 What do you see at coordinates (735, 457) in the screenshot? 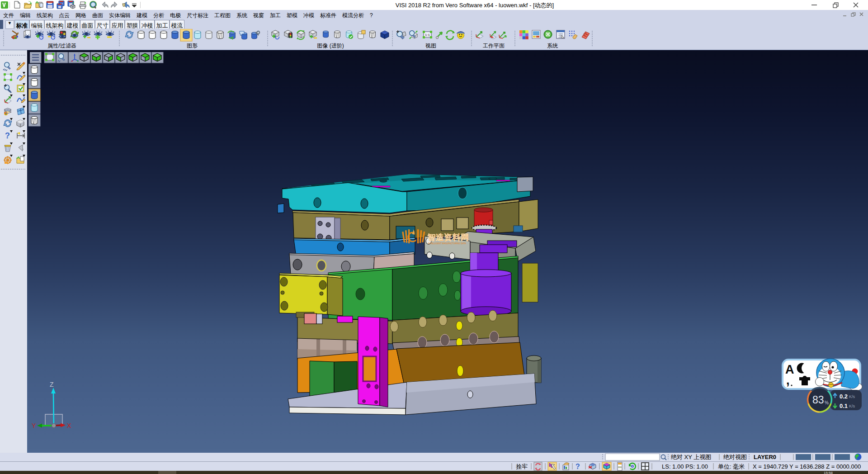
I see `svg-text: 绝对视图` at bounding box center [735, 457].